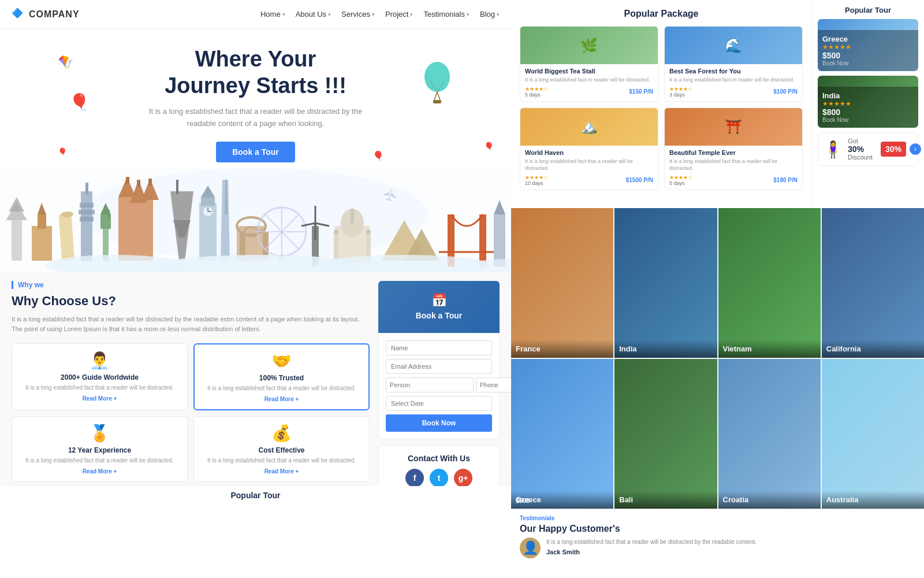  What do you see at coordinates (640, 180) in the screenshot?
I see `world-haven-price: $1500 P/N` at bounding box center [640, 180].